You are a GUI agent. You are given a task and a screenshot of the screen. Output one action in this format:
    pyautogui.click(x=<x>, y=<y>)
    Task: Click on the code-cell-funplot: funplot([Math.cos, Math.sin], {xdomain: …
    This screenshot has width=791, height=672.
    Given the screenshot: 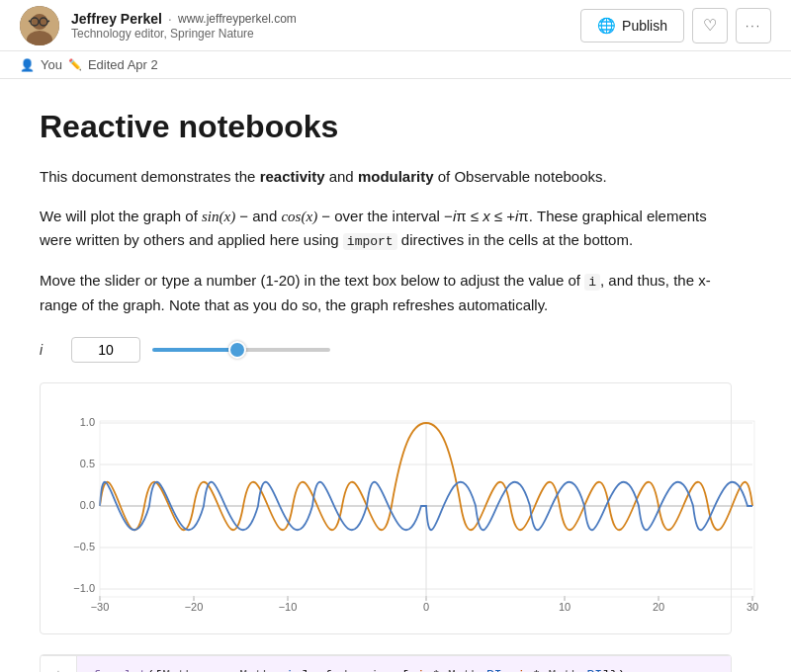 What is the action you would take?
    pyautogui.click(x=403, y=664)
    